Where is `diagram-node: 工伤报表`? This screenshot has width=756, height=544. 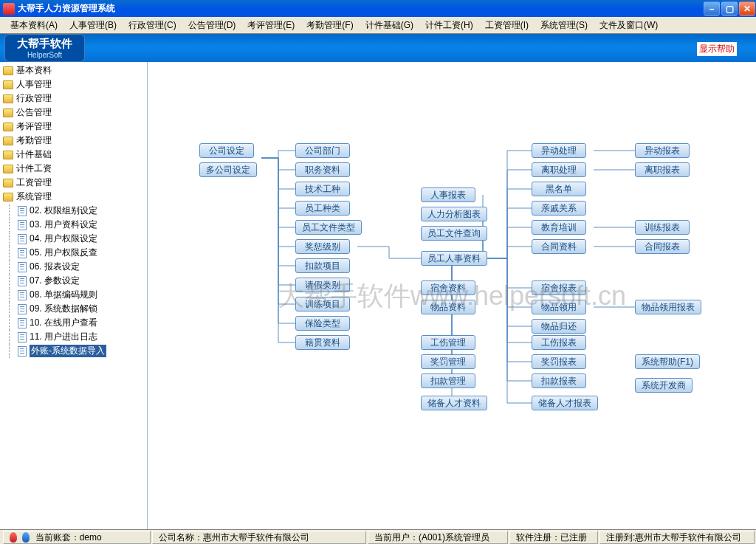
diagram-node: 工伤报表 is located at coordinates (559, 342).